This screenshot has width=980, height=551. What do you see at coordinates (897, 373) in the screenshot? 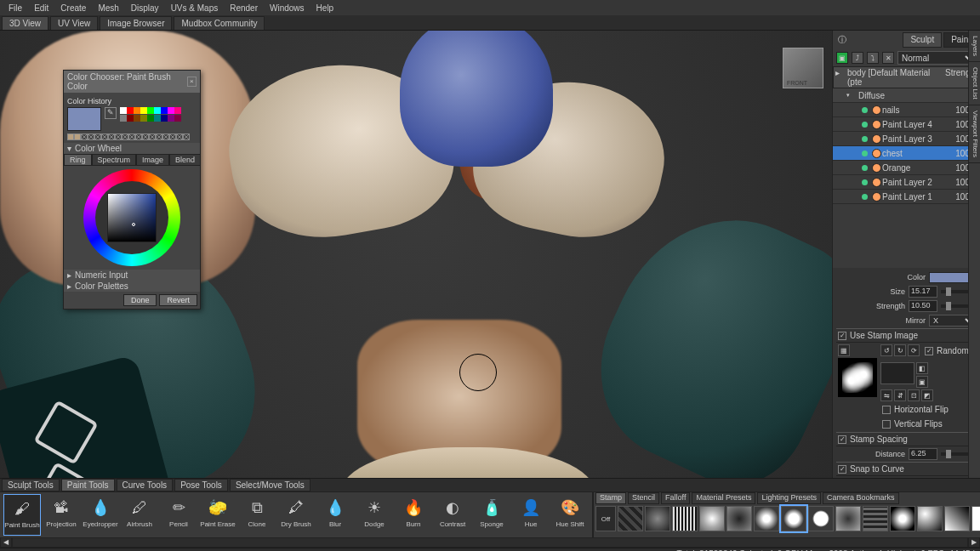
I see `stamp-gradient` at bounding box center [897, 373].